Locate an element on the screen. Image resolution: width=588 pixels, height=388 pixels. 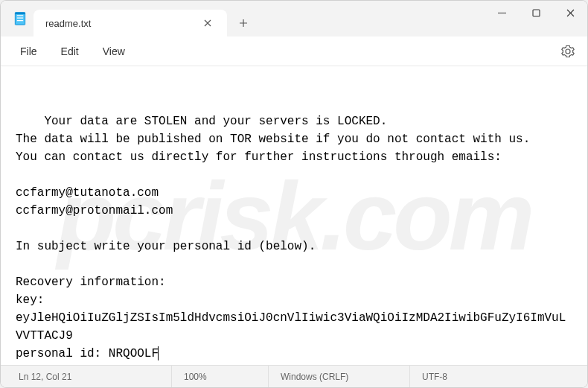
menu-view: View is located at coordinates (114, 51).